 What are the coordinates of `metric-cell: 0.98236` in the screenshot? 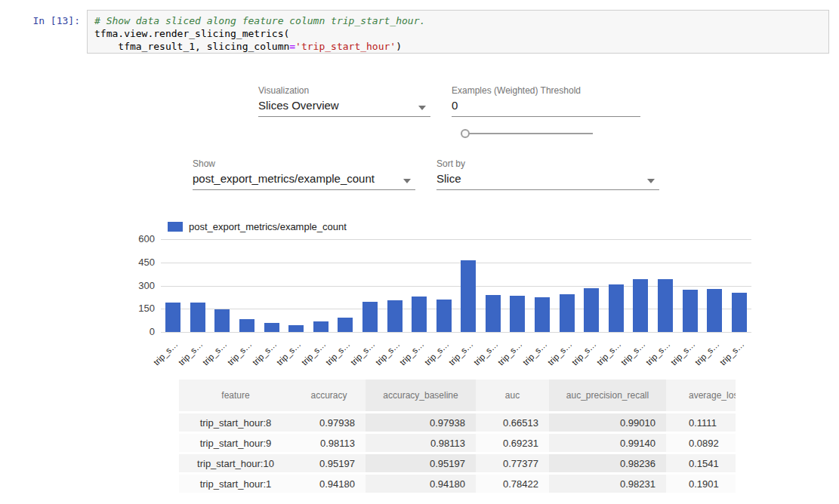 It's located at (607, 463).